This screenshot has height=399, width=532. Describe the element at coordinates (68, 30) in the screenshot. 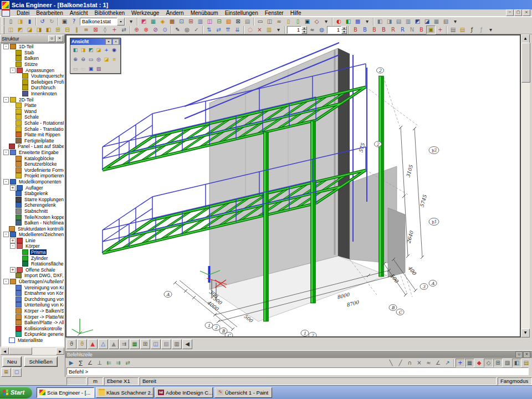

I see `edge-icon: ⊟` at that location.